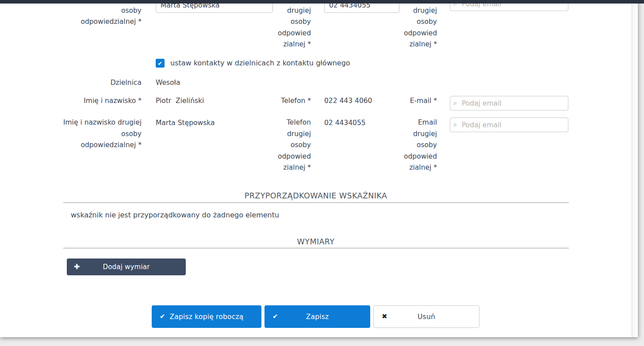 The width and height of the screenshot is (644, 346). What do you see at coordinates (509, 125) in the screenshot?
I see `second-email-input` at bounding box center [509, 125].